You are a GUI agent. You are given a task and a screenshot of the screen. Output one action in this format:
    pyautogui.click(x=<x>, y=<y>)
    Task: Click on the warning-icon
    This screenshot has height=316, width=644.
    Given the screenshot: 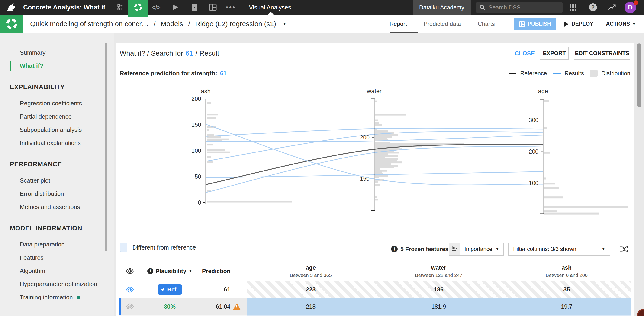 What is the action you would take?
    pyautogui.click(x=237, y=307)
    